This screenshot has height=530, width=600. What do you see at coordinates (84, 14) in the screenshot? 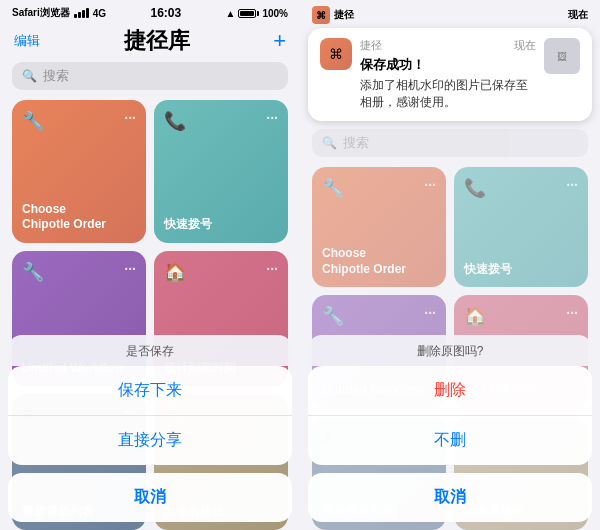
I see `bar3` at bounding box center [84, 14].